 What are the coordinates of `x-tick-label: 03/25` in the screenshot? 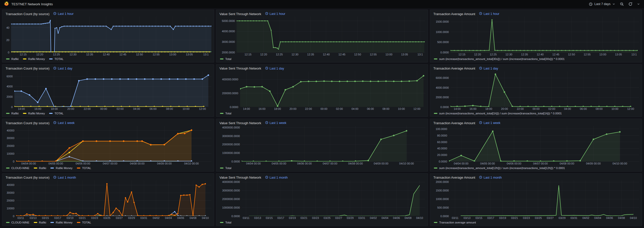 It's located at (107, 218).